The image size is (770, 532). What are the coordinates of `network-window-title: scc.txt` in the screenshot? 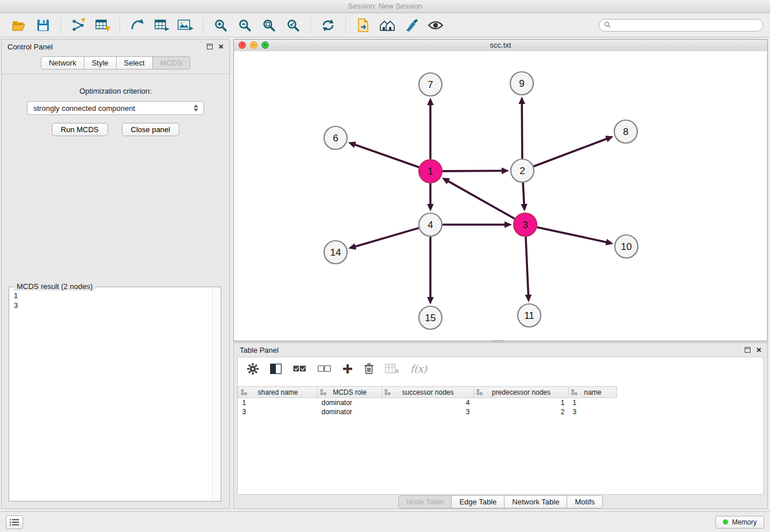 It's located at (501, 45).